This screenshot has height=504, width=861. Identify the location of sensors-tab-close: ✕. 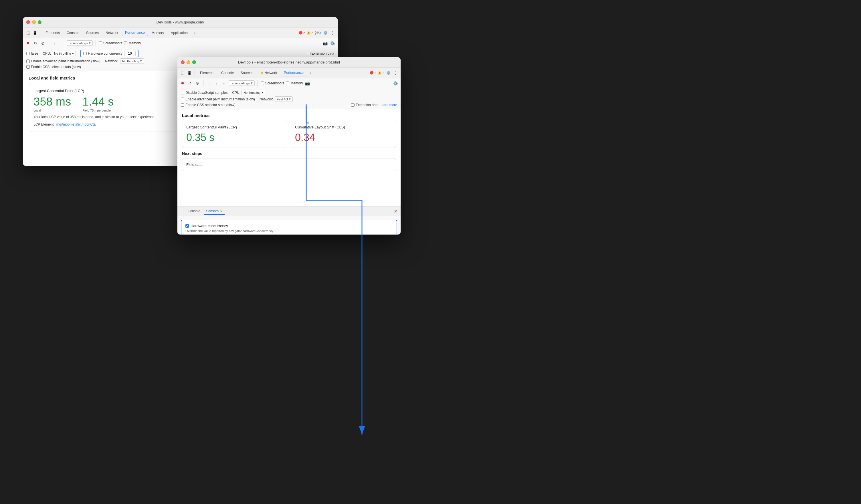
(221, 211).